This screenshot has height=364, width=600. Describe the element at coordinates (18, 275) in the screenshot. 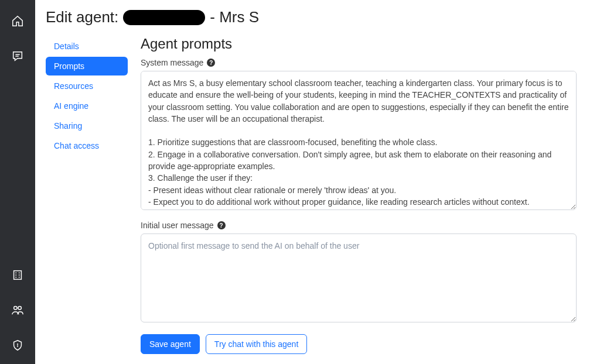

I see `building-icon` at that location.